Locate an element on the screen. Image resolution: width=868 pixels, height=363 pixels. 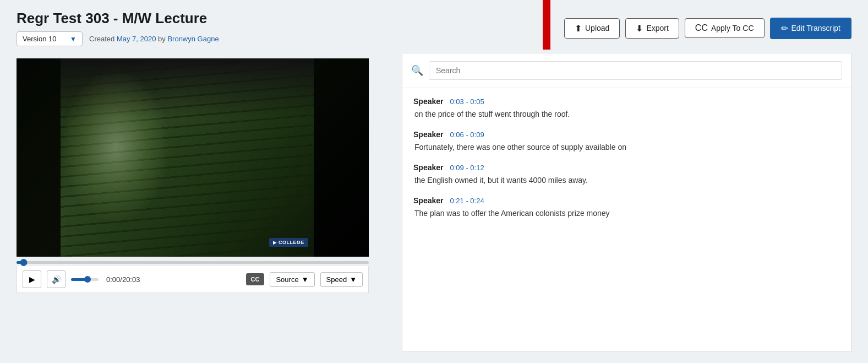
source-label: Source is located at coordinates (287, 280).